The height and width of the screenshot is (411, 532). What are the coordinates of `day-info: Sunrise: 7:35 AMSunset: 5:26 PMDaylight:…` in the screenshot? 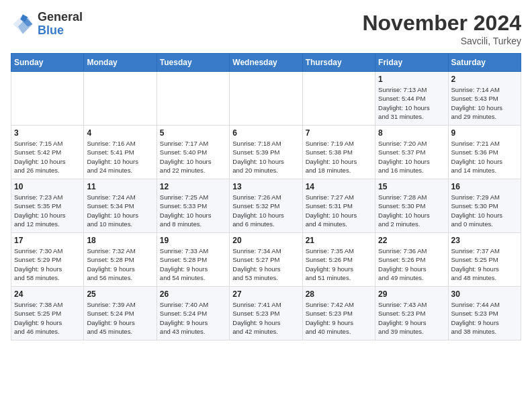 It's located at (339, 265).